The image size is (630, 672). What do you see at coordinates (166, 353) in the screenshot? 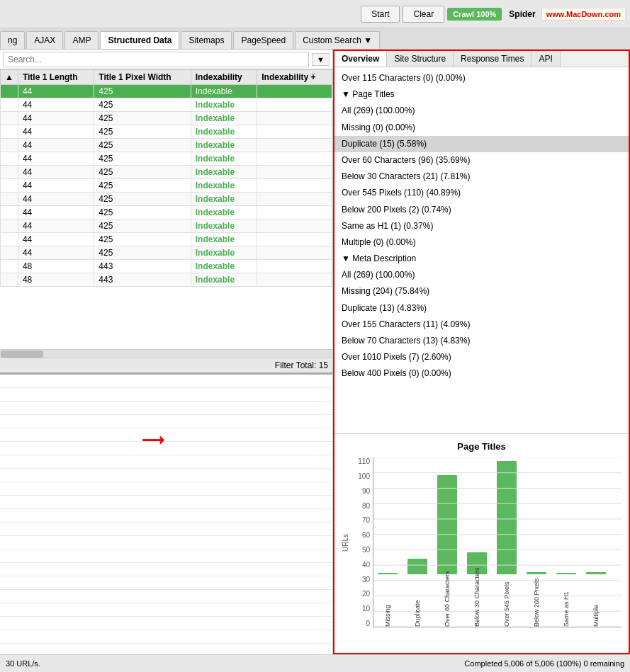
I see `horizontal-scrollbar` at bounding box center [166, 353].